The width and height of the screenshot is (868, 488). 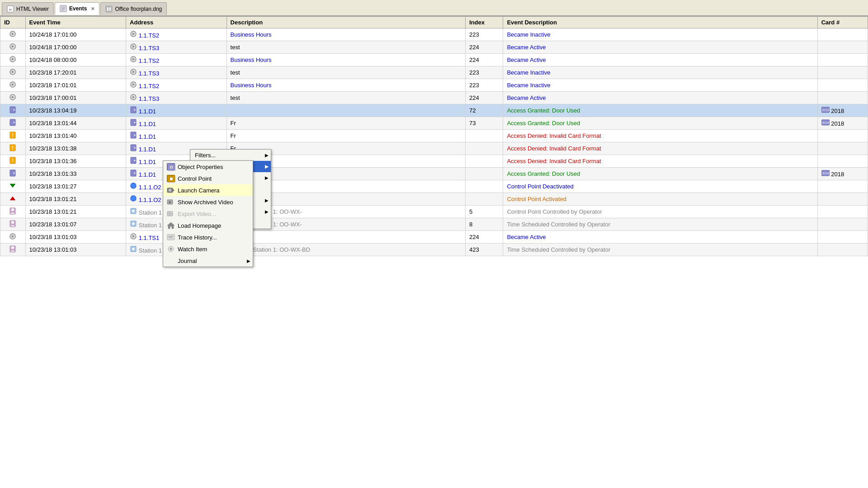 What do you see at coordinates (231, 189) in the screenshot?
I see `context-menu: Filters... ▶ Hardware ▶ Personnel ▶ E-Ma…` at bounding box center [231, 189].